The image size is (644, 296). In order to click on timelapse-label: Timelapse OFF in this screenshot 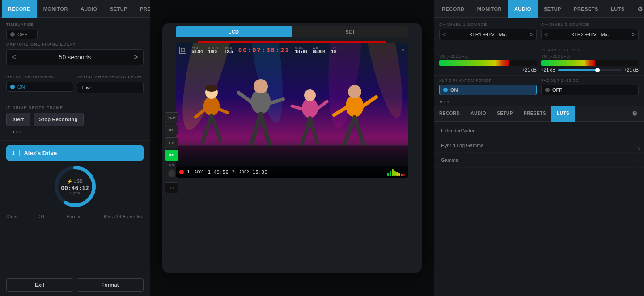, I will do `click(22, 31)`.